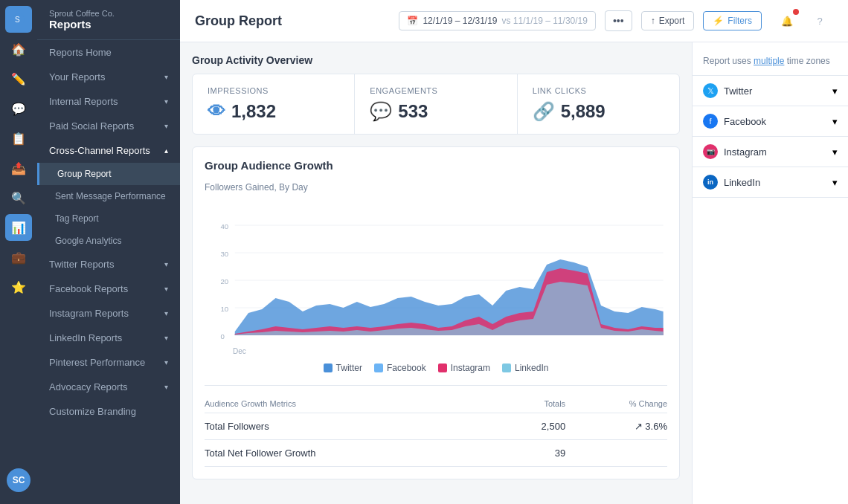 The height and width of the screenshot is (504, 848). What do you see at coordinates (400, 368) in the screenshot?
I see `legend-facebook: Facebook` at bounding box center [400, 368].